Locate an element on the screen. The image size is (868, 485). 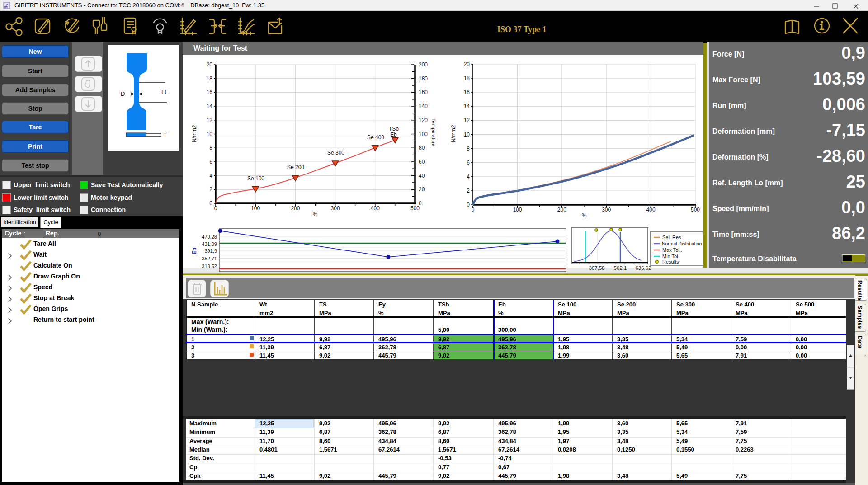
svg-text: 80 is located at coordinates (422, 148).